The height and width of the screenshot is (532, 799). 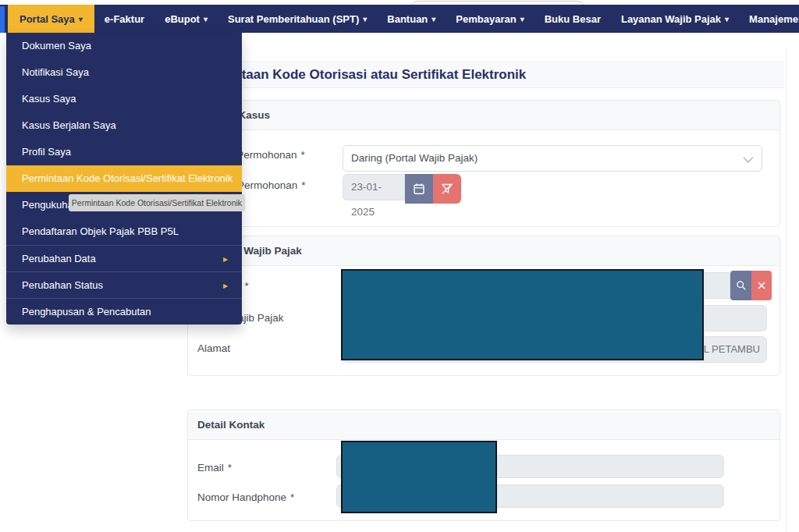 I want to click on dropdown-item-pendaftaran-objek-pajak: Pendaftaran Objek Pajak PBB P5L, so click(x=124, y=232).